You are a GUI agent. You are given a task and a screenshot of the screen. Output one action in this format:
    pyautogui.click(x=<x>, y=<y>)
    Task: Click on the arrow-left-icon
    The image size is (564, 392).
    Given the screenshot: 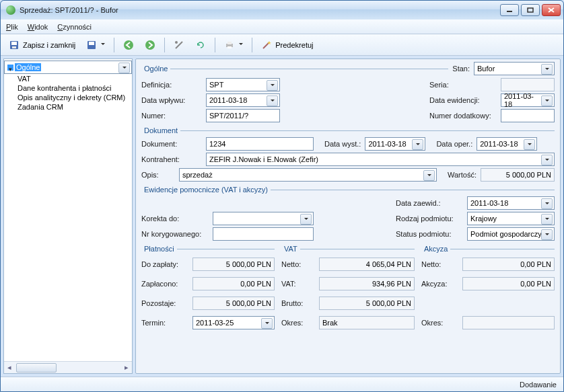 What is the action you would take?
    pyautogui.click(x=129, y=45)
    